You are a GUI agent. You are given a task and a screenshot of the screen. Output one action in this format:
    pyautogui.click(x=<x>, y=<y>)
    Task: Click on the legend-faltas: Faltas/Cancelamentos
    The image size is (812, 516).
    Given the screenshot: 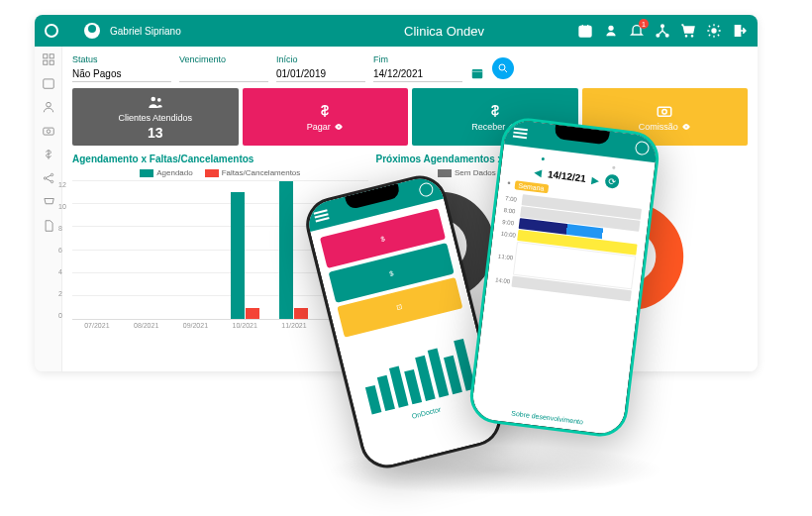 What is the action you would take?
    pyautogui.click(x=261, y=172)
    